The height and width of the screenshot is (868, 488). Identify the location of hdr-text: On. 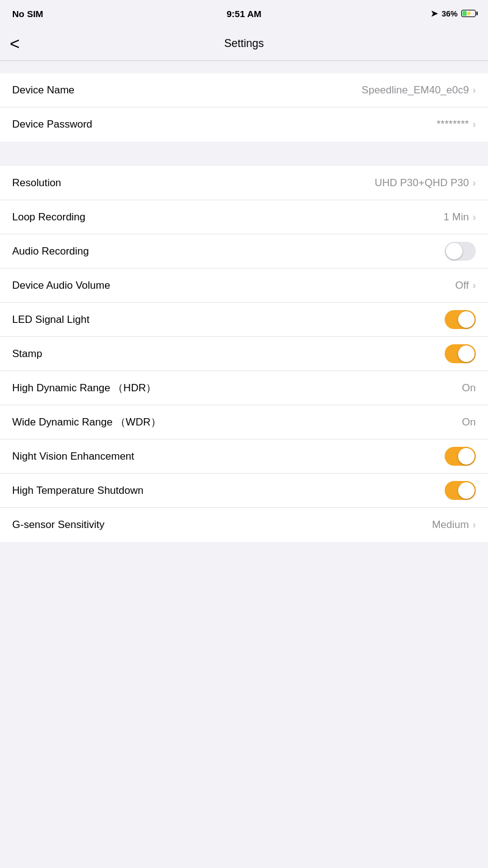
(468, 388).